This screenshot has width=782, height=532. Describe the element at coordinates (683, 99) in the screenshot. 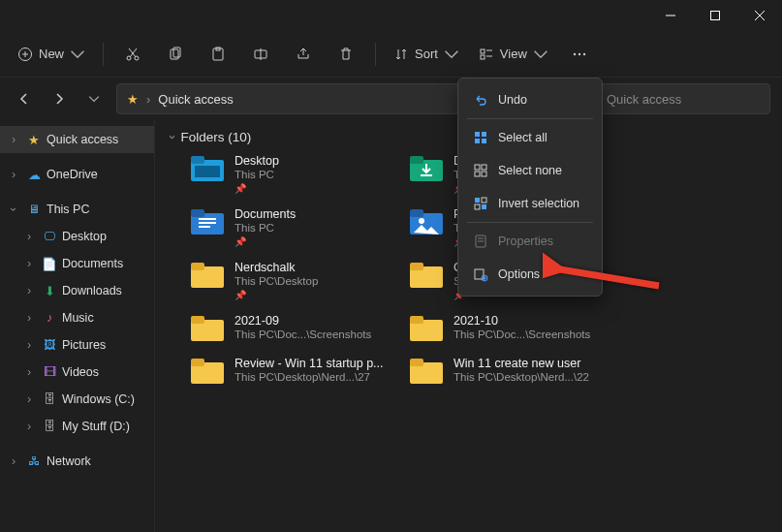

I see `search-input: Quick access` at that location.